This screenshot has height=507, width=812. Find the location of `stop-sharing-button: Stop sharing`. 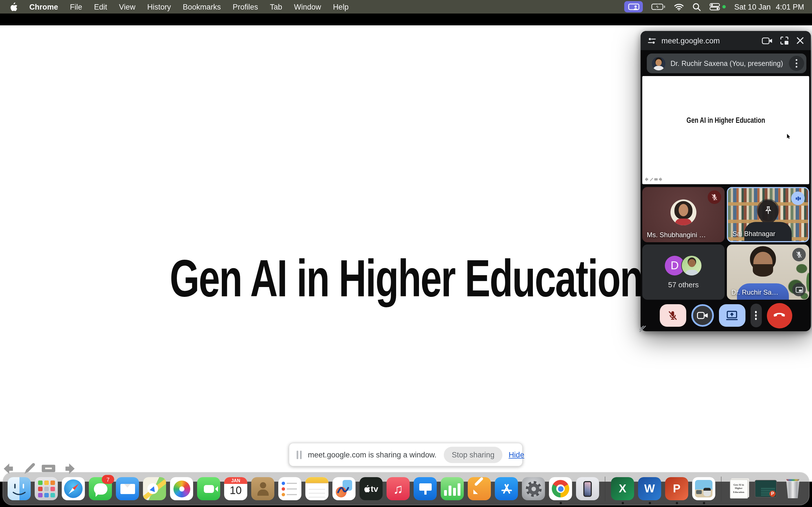

stop-sharing-button: Stop sharing is located at coordinates (473, 455).